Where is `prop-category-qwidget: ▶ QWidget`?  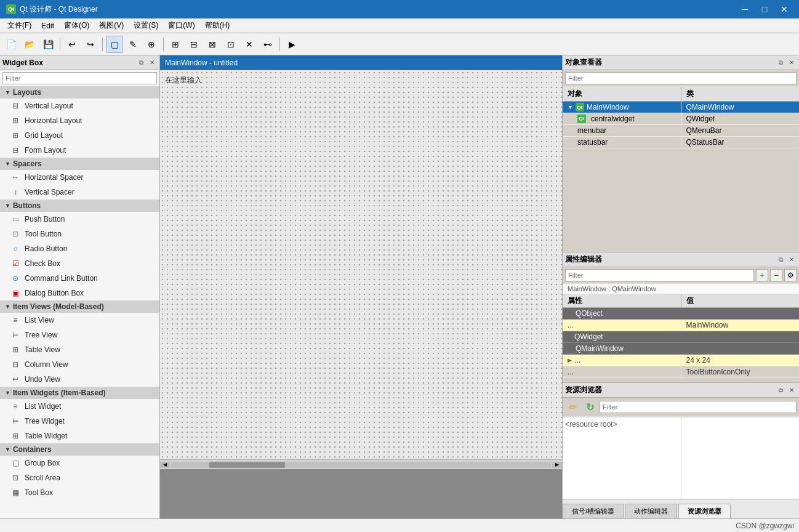 prop-category-qwidget: ▶ QWidget is located at coordinates (681, 337).